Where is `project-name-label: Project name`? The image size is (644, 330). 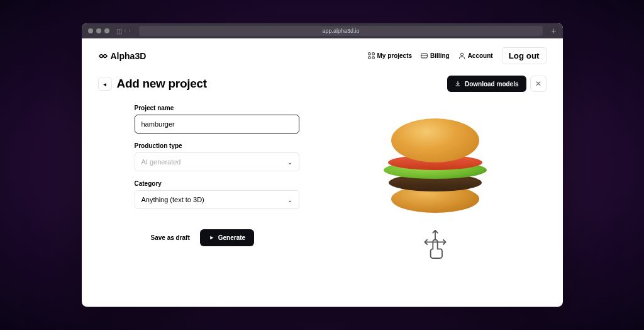 project-name-label: Project name is located at coordinates (217, 108).